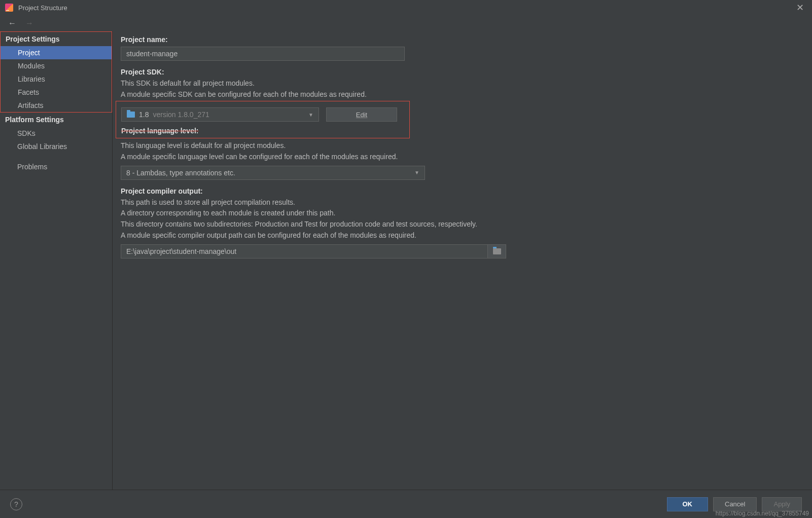 The image size is (812, 518). What do you see at coordinates (461, 236) in the screenshot?
I see `compiler-desc-4: A module specific compiler output path c…` at bounding box center [461, 236].